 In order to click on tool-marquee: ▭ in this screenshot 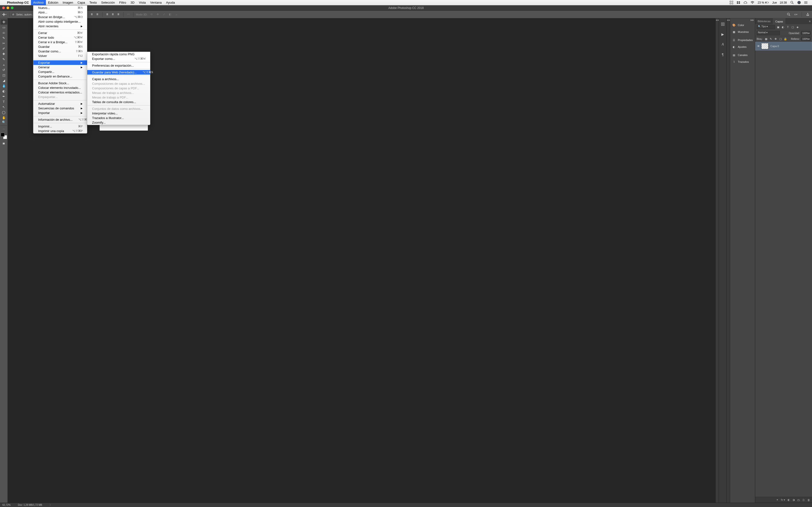, I will do `click(4, 27)`.